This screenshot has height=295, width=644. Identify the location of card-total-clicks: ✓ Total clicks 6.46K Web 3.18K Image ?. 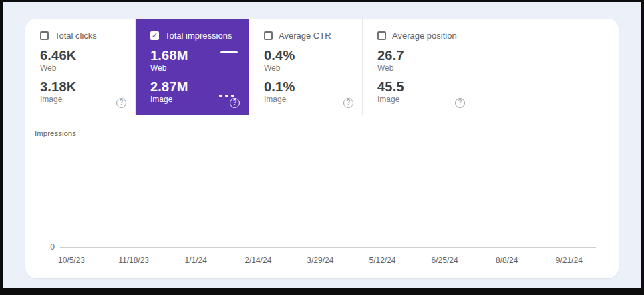
(80, 67).